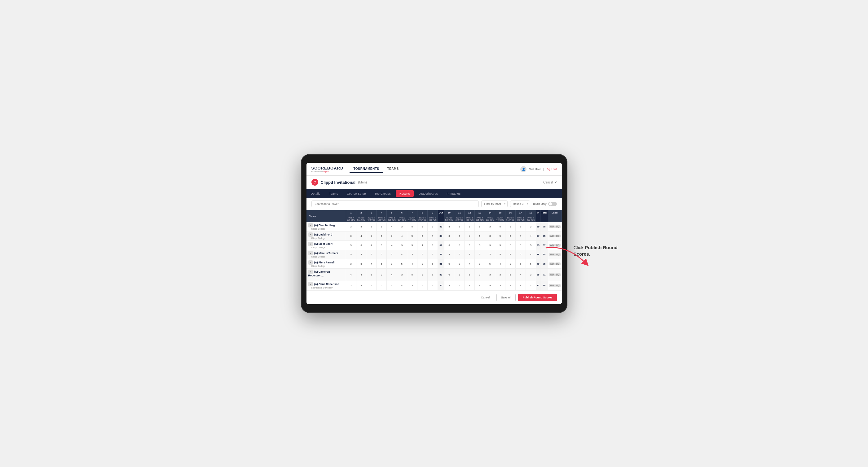 The image size is (868, 467). What do you see at coordinates (422, 255) in the screenshot?
I see `score-hole-8: 5` at bounding box center [422, 255].